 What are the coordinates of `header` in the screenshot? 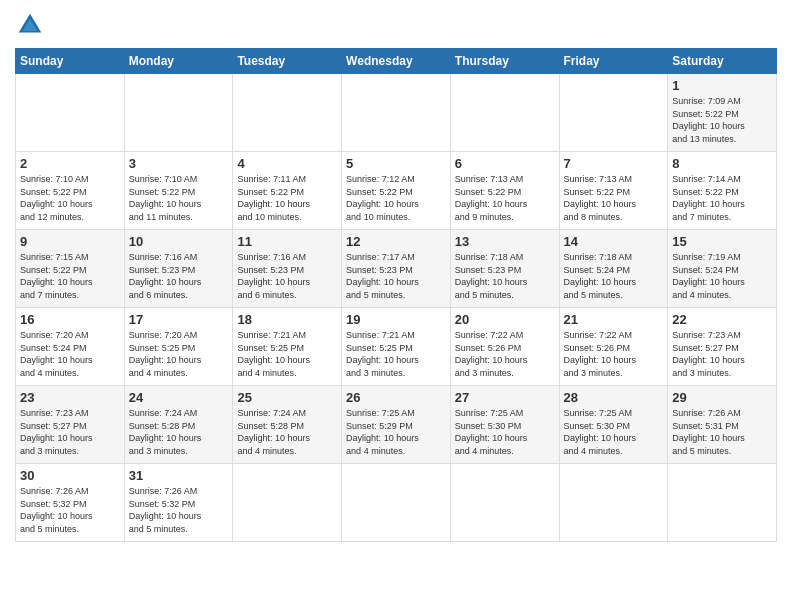 It's located at (396, 25).